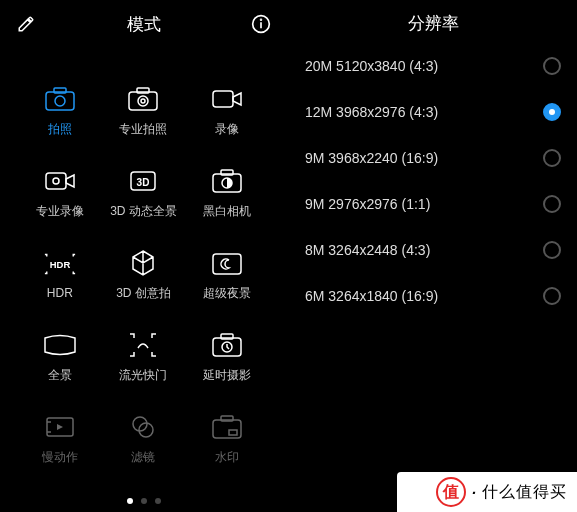 The height and width of the screenshot is (512, 577). I want to click on mode-item-slowmo: 慢动作, so click(60, 439).